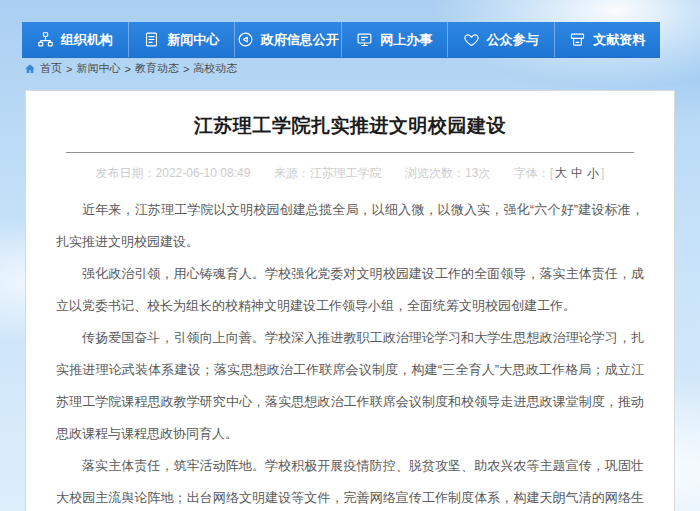 Image resolution: width=700 pixels, height=511 pixels. Describe the element at coordinates (328, 173) in the screenshot. I see `source: 来源：江苏理工学院` at that location.